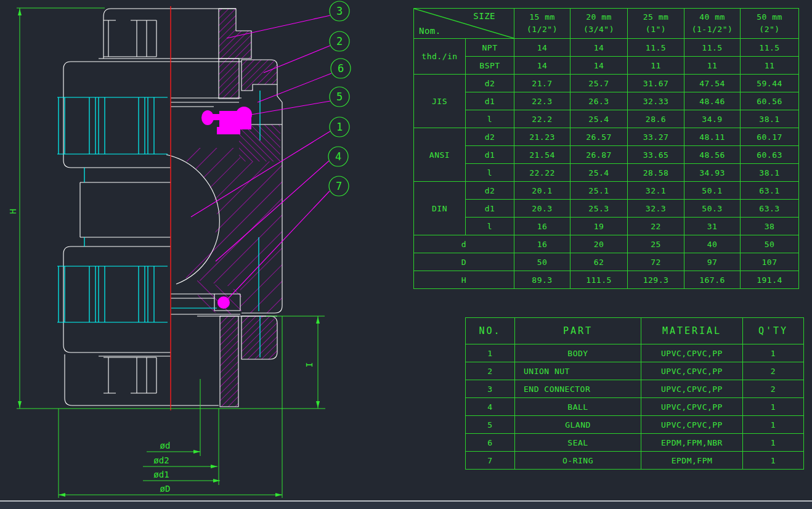  What do you see at coordinates (656, 263) in the screenshot?
I see `table-cell: 72` at bounding box center [656, 263].